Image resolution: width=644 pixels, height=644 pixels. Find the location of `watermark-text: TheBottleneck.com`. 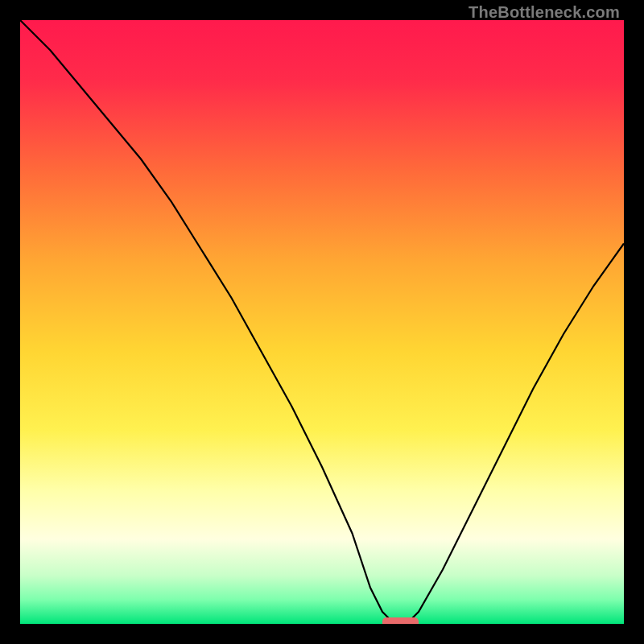

watermark-text: TheBottleneck.com is located at coordinates (544, 13).